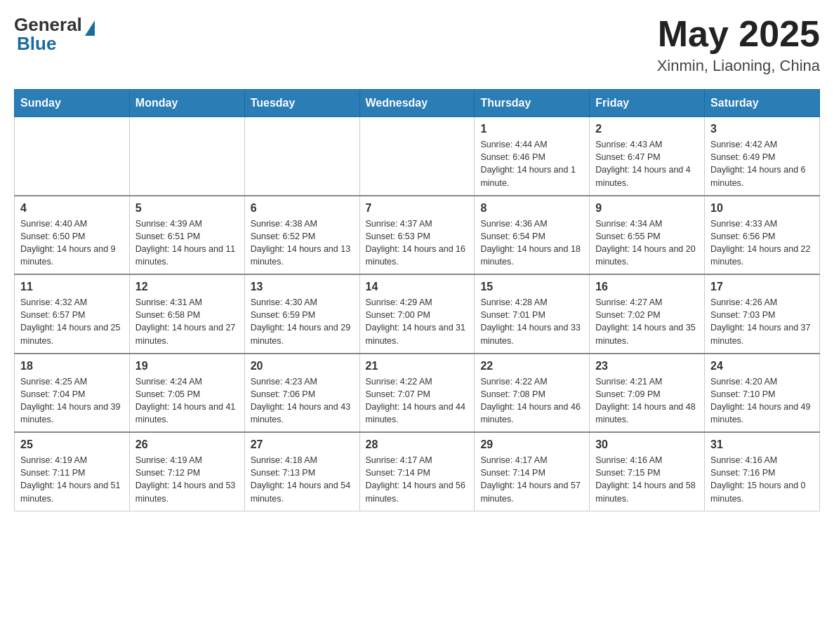 The image size is (834, 644). Describe the element at coordinates (762, 393) in the screenshot. I see `calendar-day-cell: 24Sunrise: 4:20 AM Sunset: 7:10 PM Dayli…` at that location.